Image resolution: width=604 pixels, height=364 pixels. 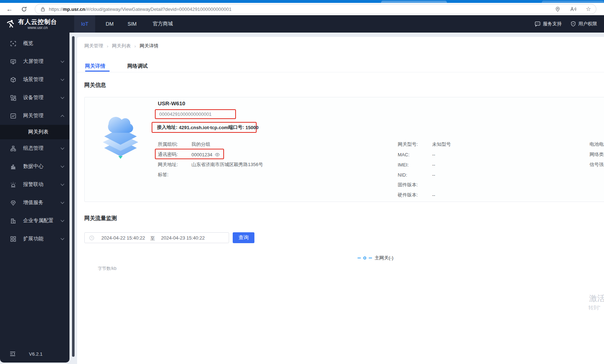 What do you see at coordinates (302, 8) in the screenshot?
I see `browser-chrome: ← https://mp.usr.cn/#/cloud/gateway/View…` at bounding box center [302, 8].